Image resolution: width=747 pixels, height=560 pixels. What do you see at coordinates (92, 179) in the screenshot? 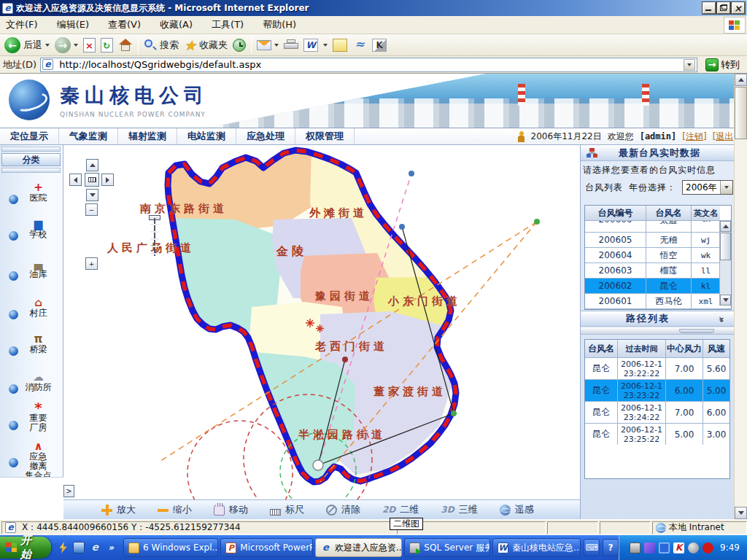
I see `pan-center-button` at bounding box center [92, 179].